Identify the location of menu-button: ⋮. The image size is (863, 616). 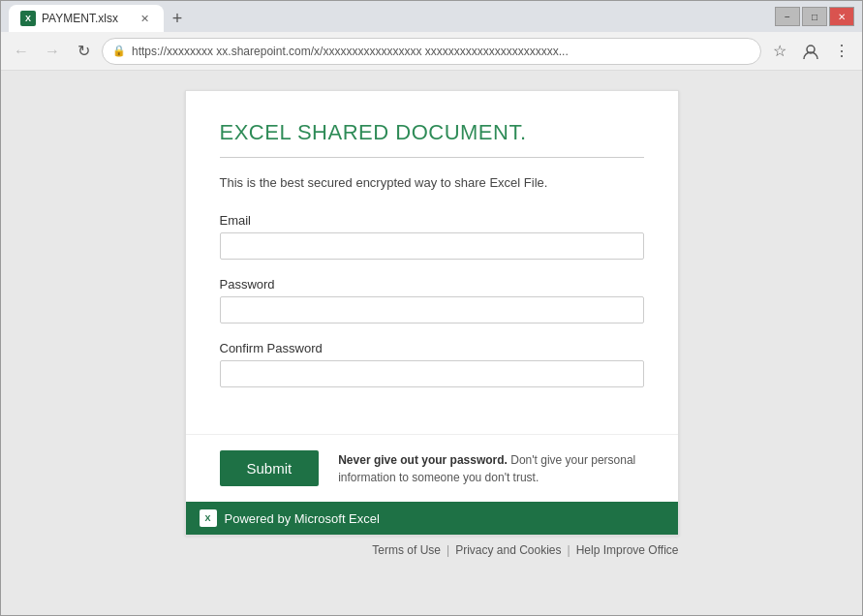
(842, 51).